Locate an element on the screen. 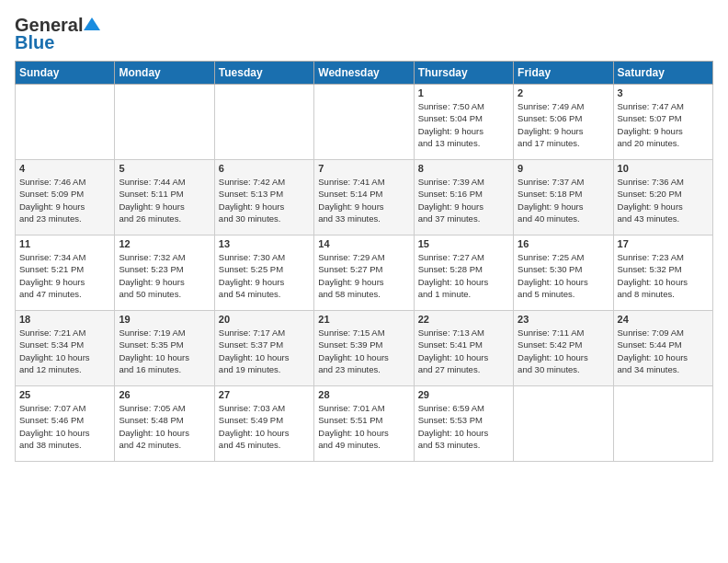  day-info: Sunrise: 7:09 AM Sunset: 5:44 PM Dayligh… is located at coordinates (664, 351).